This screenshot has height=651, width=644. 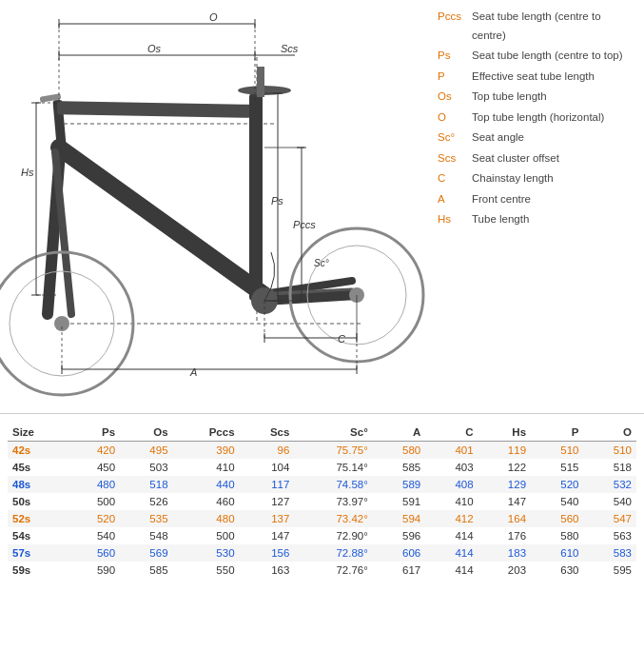 I want to click on table-cell: 518, so click(x=610, y=467).